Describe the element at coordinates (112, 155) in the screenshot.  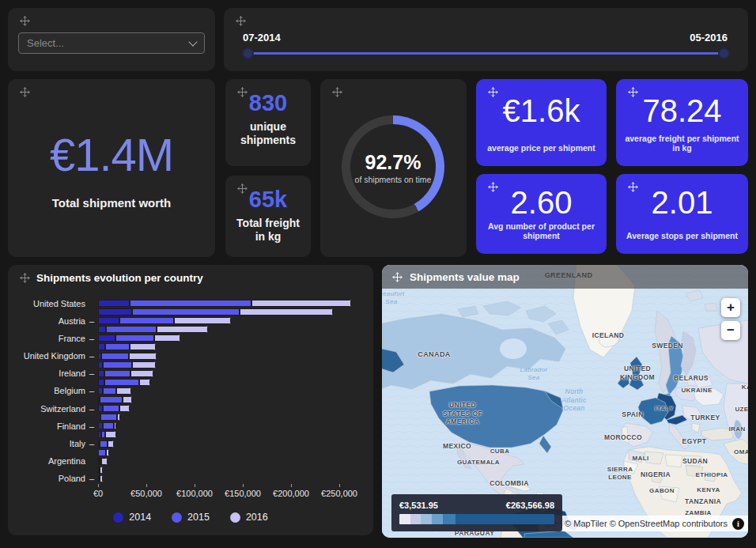
I see `total-worth-value: €1.4M` at that location.